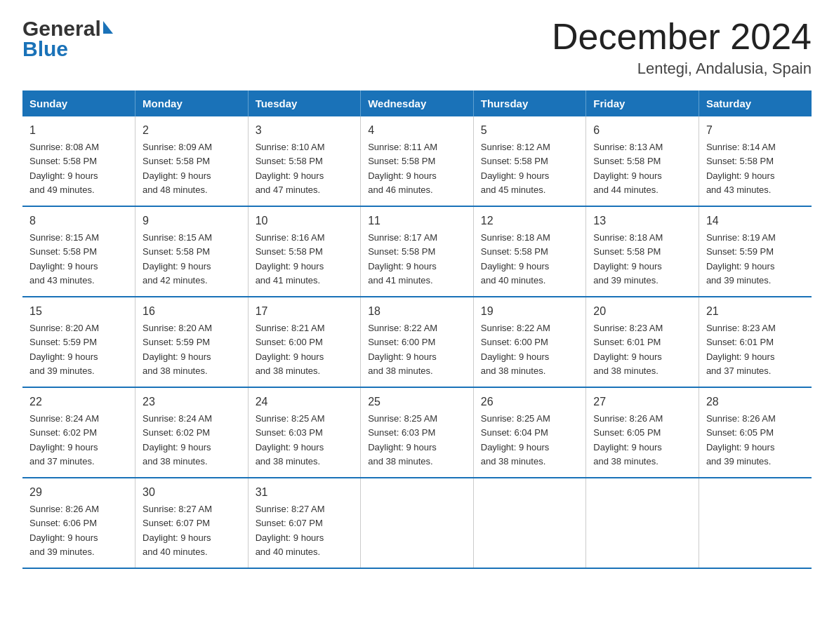 The image size is (834, 644). I want to click on day-number: 3, so click(305, 130).